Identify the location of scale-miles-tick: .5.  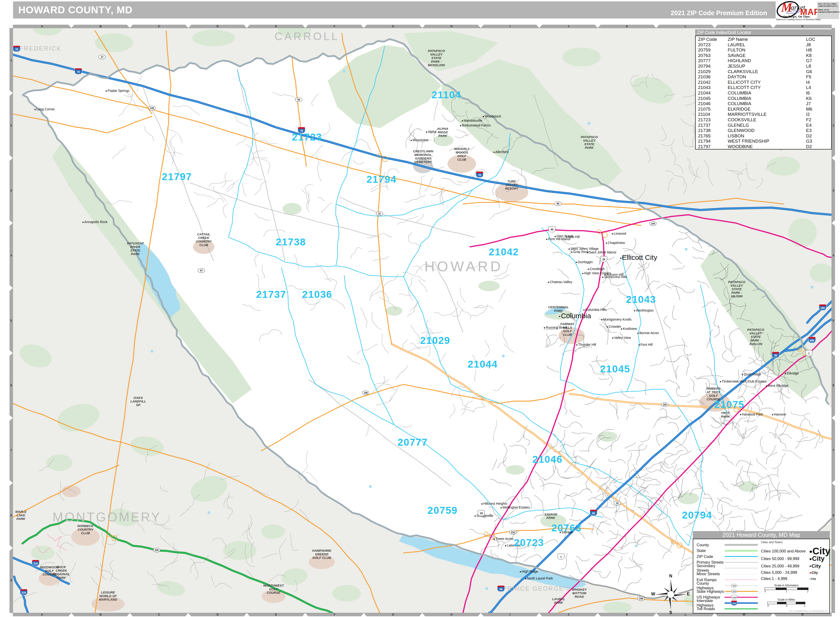
(786, 606).